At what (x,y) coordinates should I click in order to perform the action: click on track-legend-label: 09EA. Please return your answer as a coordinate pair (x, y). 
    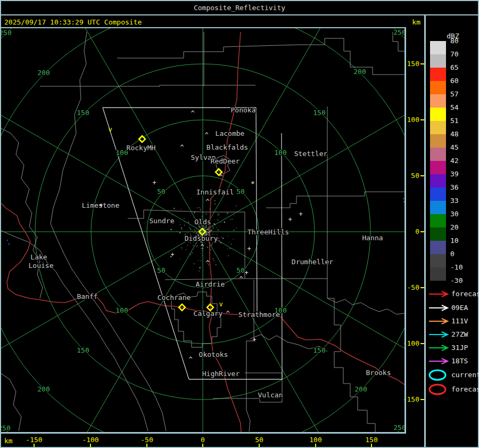
    Looking at the image, I should click on (460, 308).